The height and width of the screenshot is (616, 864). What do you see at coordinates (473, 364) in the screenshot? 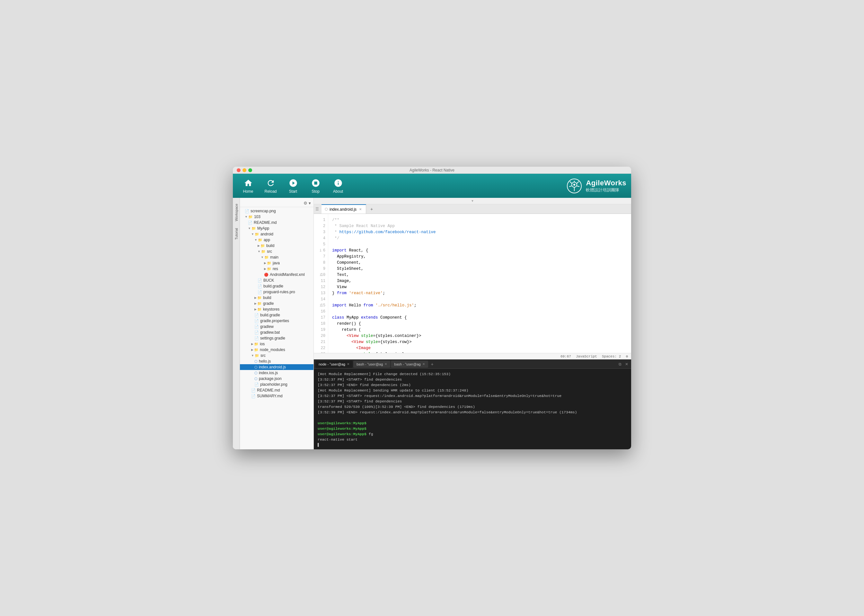
I see `terminal-tabs: node - "user@ag ✕ bash - "user@ag ✕ bash…` at bounding box center [473, 364].